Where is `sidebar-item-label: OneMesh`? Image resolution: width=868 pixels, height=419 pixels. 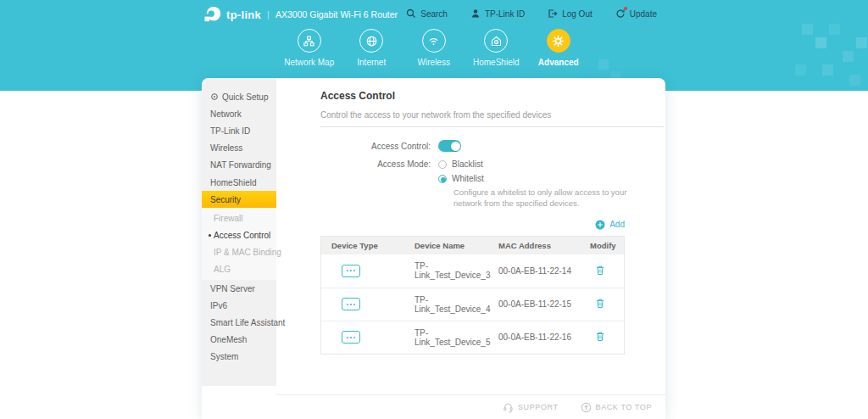
sidebar-item-label: OneMesh is located at coordinates (229, 339).